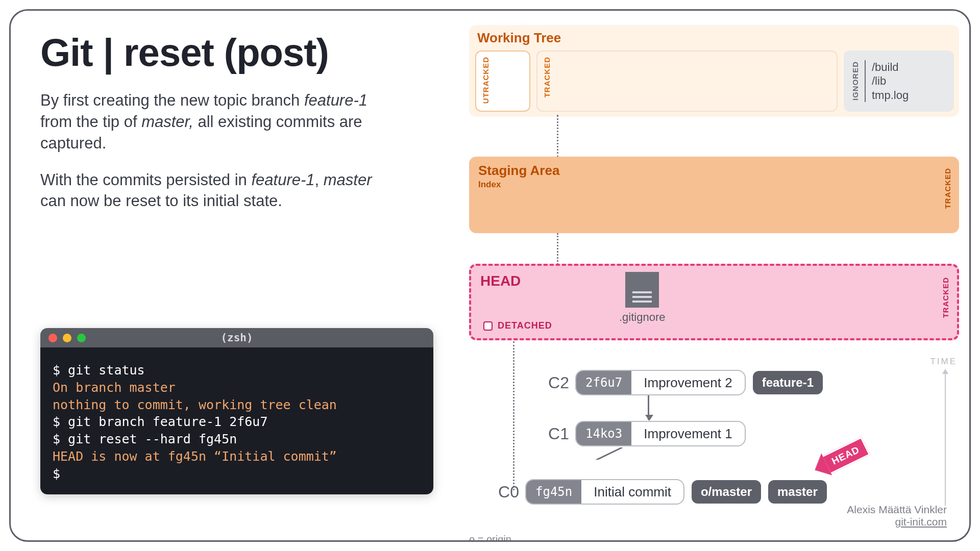  I want to click on terminal-window: (zsh) $ git status On branch master noth…, so click(237, 411).